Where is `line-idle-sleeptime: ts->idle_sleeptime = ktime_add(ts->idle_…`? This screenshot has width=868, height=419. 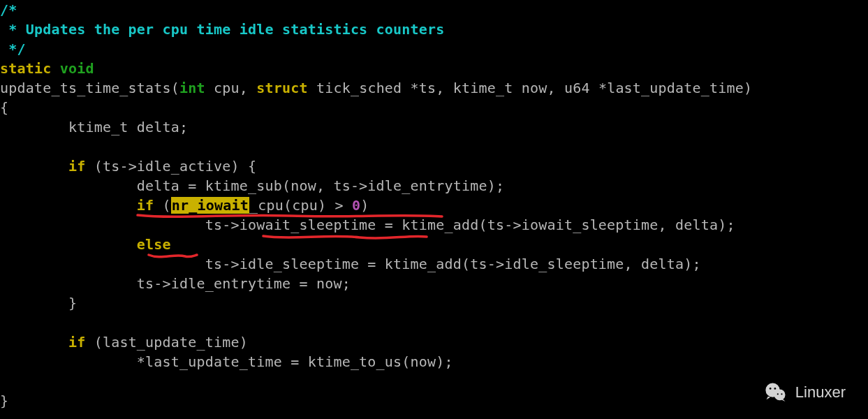 line-idle-sleeptime: ts->idle_sleeptime = ktime_add(ts->idle_… is located at coordinates (351, 264).